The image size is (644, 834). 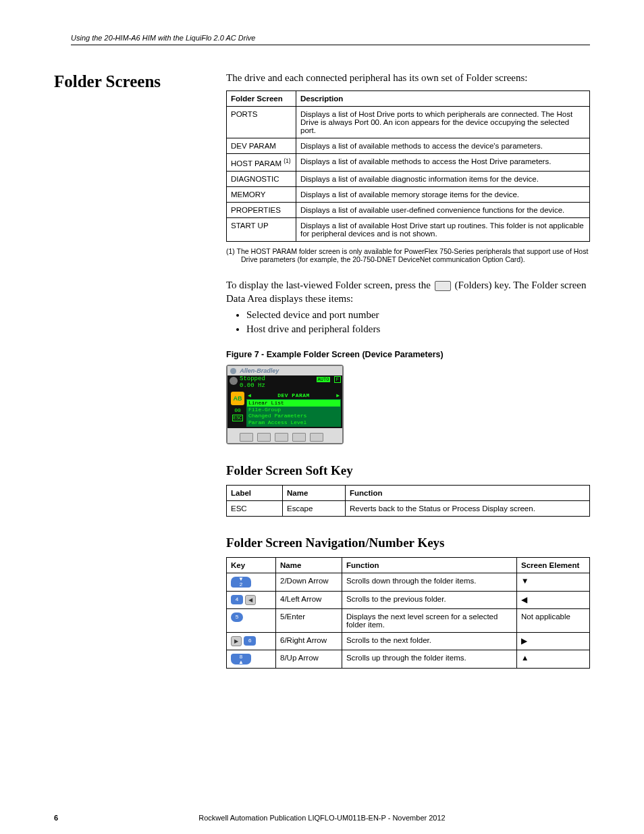 I want to click on cell: MEMORY, so click(x=262, y=194).